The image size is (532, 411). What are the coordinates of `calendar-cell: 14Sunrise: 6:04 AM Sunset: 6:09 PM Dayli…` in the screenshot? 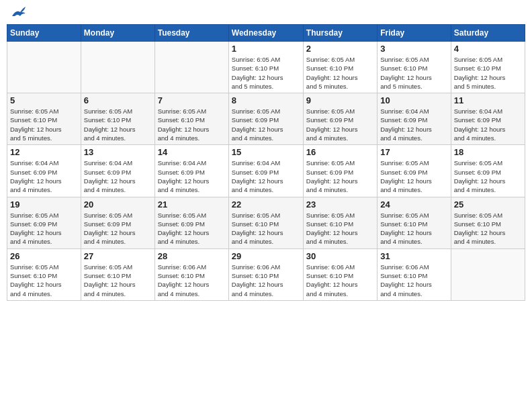 It's located at (191, 171).